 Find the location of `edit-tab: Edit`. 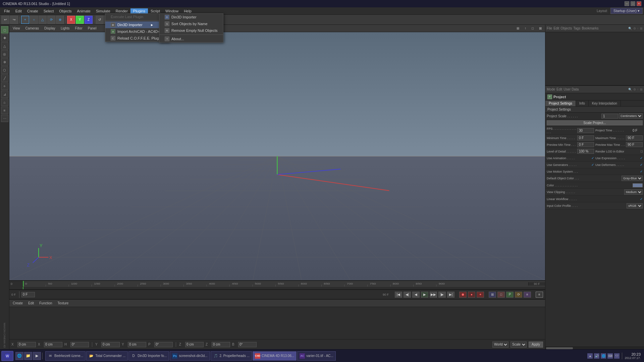

edit-tab: Edit is located at coordinates (559, 89).